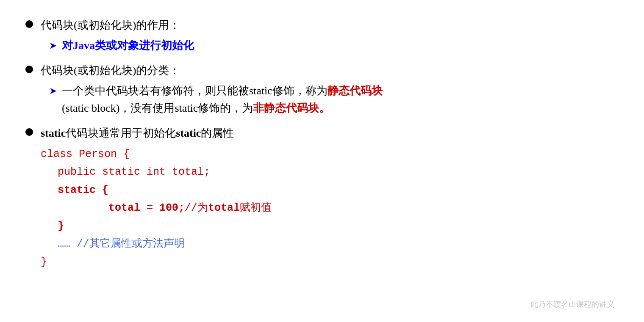 The width and height of the screenshot is (644, 322). What do you see at coordinates (110, 70) in the screenshot?
I see `bullet2-text: 代码块(或初始化块)的分类：` at bounding box center [110, 70].